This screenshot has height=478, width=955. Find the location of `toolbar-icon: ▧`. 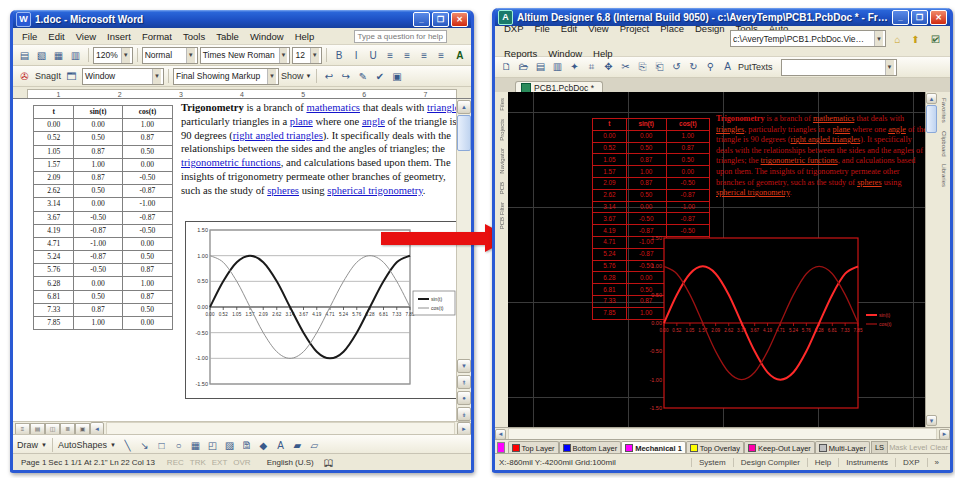

toolbar-icon: ▧ is located at coordinates (42, 56).